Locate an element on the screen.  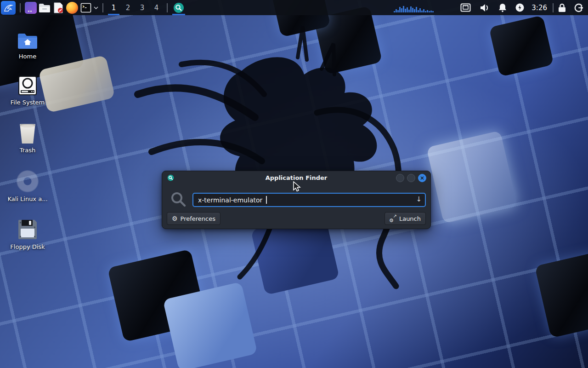
launch-label: Launch is located at coordinates (410, 219).